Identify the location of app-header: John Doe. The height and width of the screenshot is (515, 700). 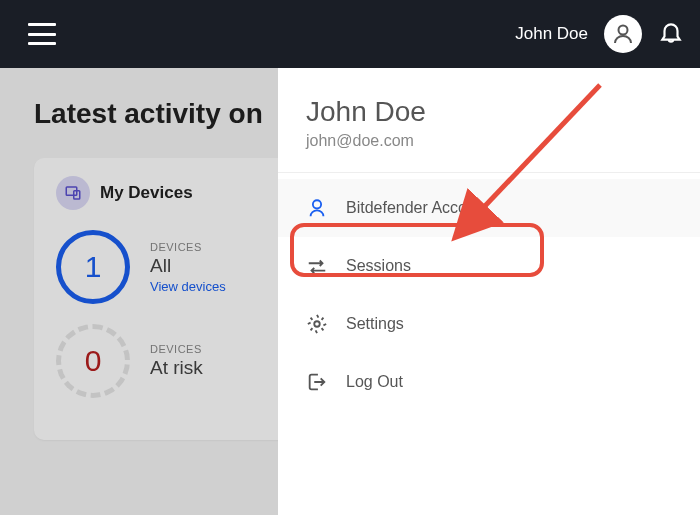
(350, 34).